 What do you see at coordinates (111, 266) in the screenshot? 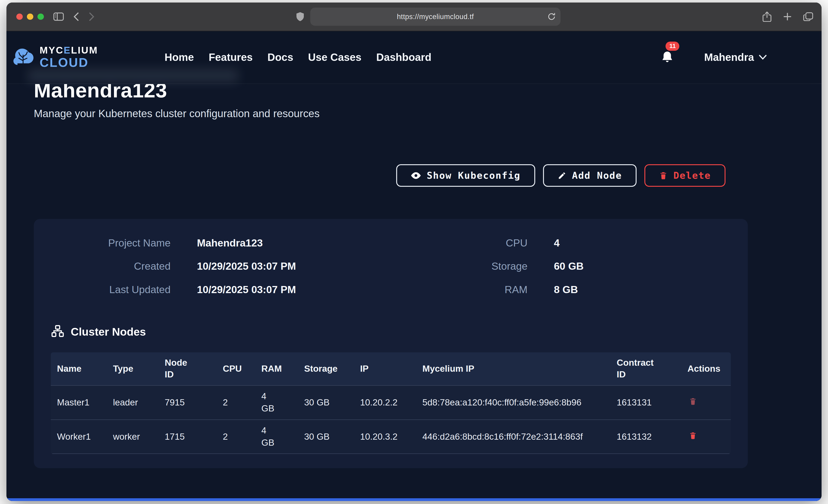
I see `created-label: Created` at bounding box center [111, 266].